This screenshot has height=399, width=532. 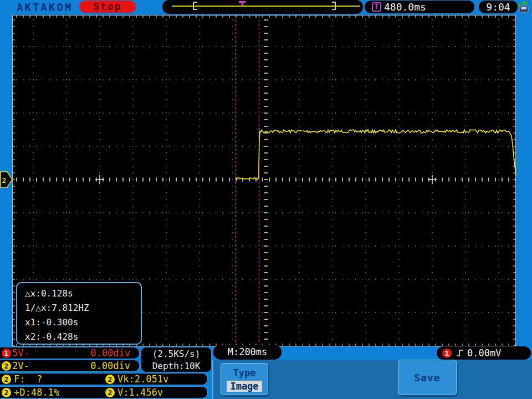 I want to click on channel-1-badge: 1, so click(x=7, y=354).